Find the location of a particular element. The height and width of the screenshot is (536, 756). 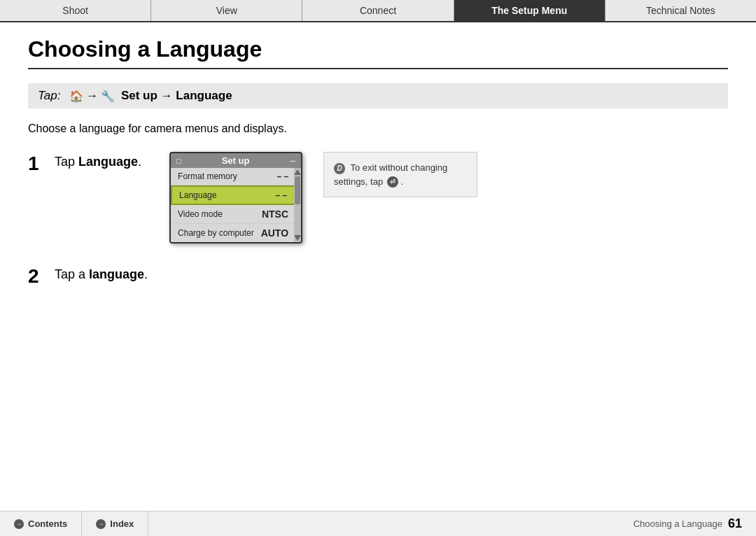

screen-row-video-label: Video mode is located at coordinates (200, 214).